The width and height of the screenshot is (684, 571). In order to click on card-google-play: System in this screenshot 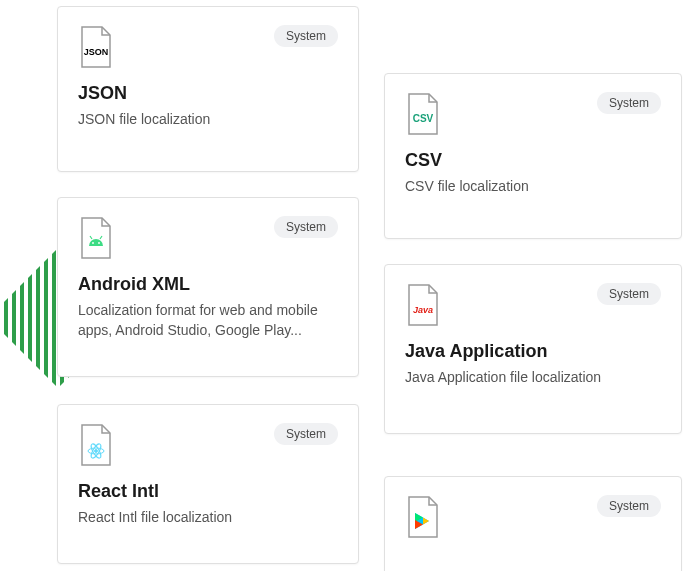, I will do `click(533, 524)`.